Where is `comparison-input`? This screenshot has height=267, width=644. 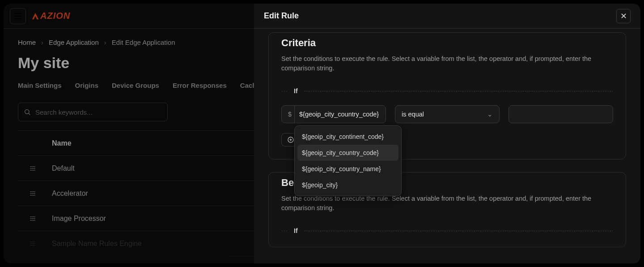 comparison-input is located at coordinates (561, 114).